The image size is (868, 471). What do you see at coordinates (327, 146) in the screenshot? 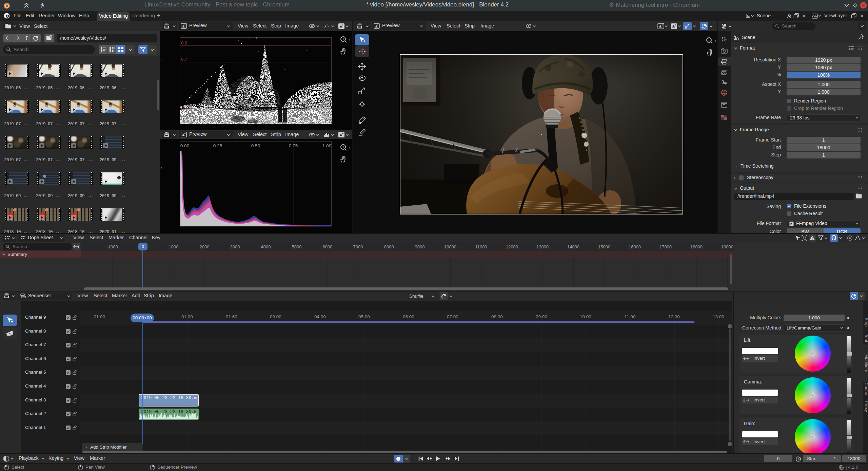
I see `svg-text: 1.00` at bounding box center [327, 146].